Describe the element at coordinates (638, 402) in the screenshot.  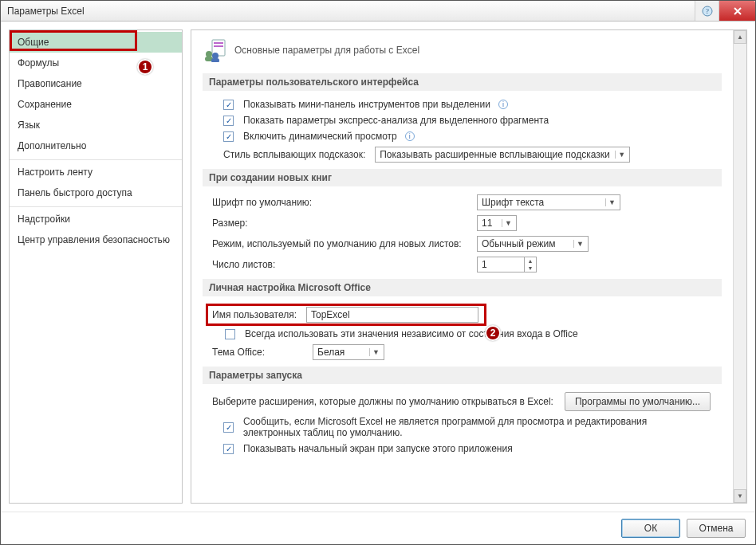
I see `button-label: Программы по умолчанию...` at that location.